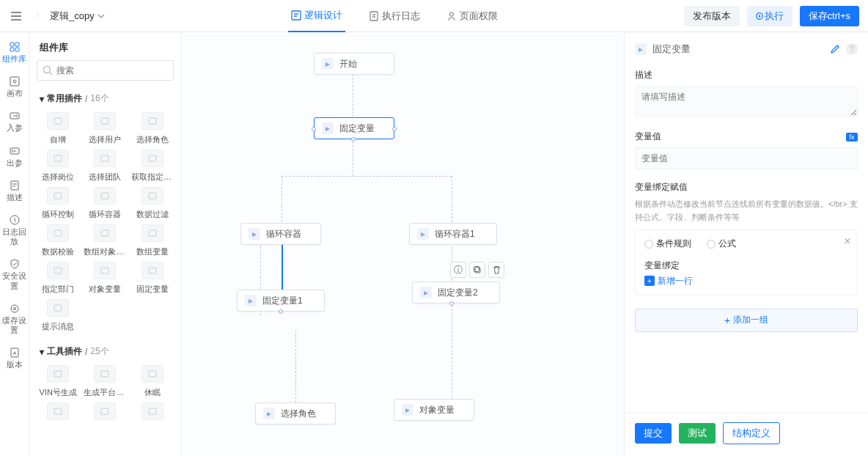  Describe the element at coordinates (453, 234) in the screenshot. I see `node-loop-container1: ▸ 循环容器1` at that location.